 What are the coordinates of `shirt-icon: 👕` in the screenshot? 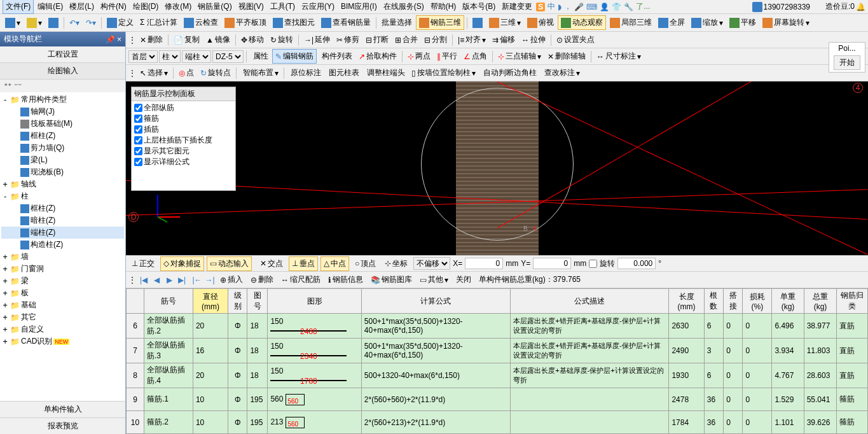 It's located at (617, 7).